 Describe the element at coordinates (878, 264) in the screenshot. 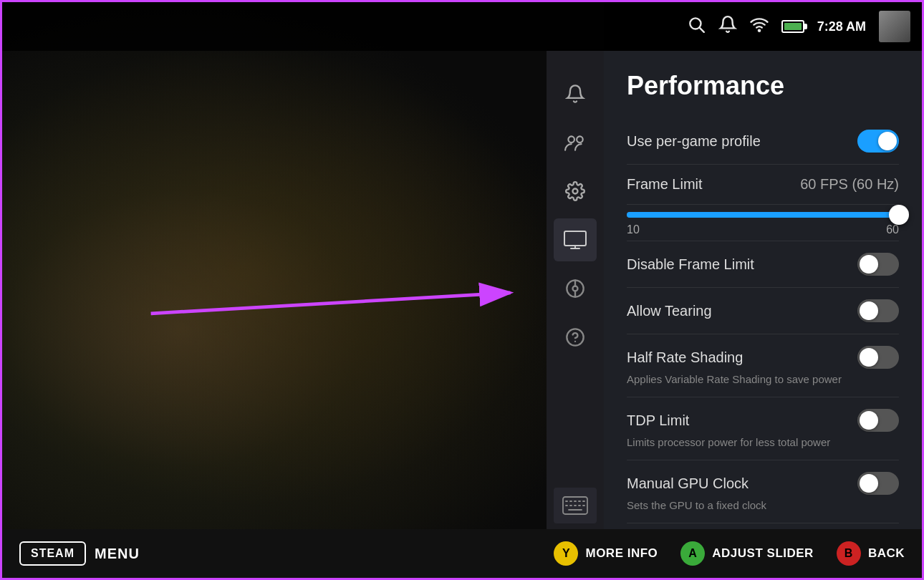

I see `toggle-disable-frame-limit` at that location.